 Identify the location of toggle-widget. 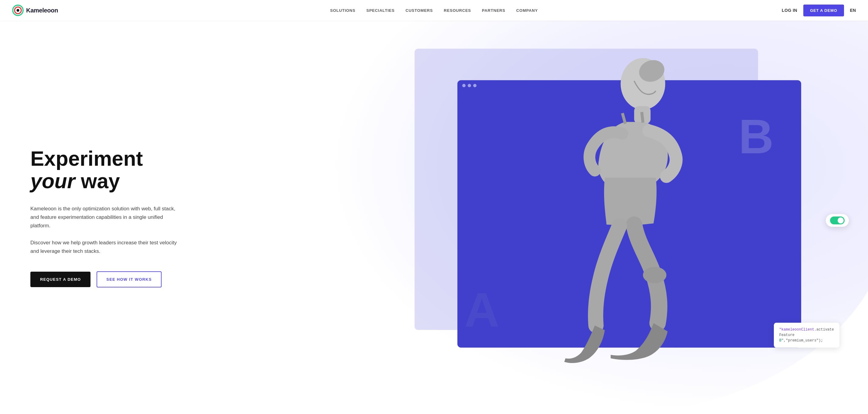
(837, 220).